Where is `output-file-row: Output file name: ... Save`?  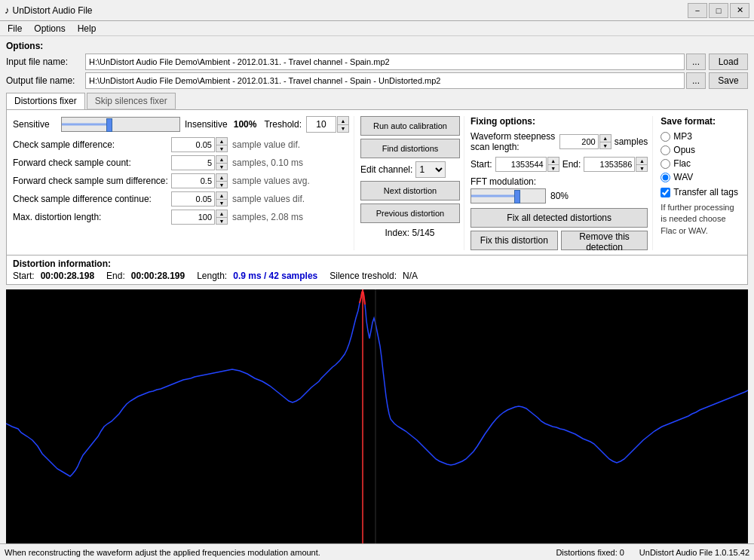 output-file-row: Output file name: ... Save is located at coordinates (377, 81).